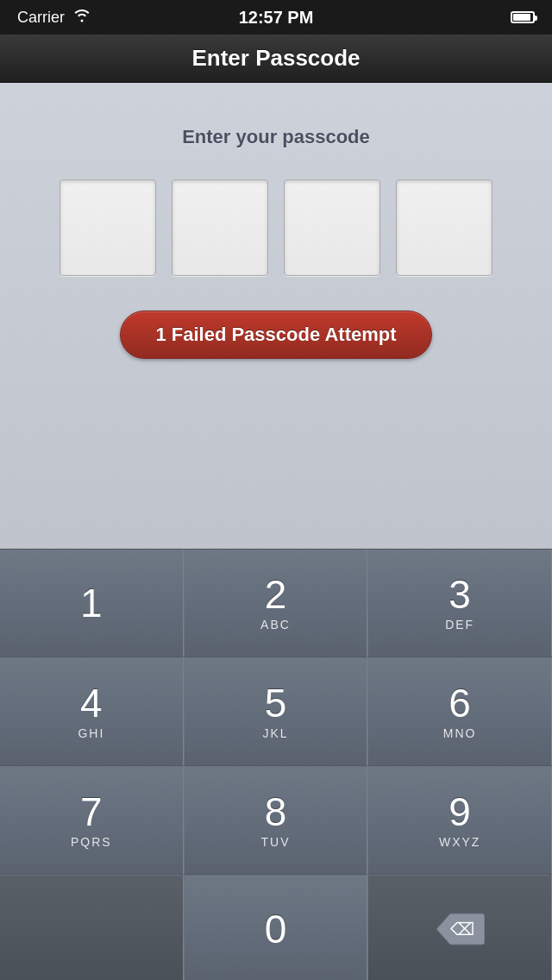 Image resolution: width=552 pixels, height=980 pixels. What do you see at coordinates (276, 335) in the screenshot?
I see `failed-passcode-text: 1 Failed Passcode Attempt` at bounding box center [276, 335].